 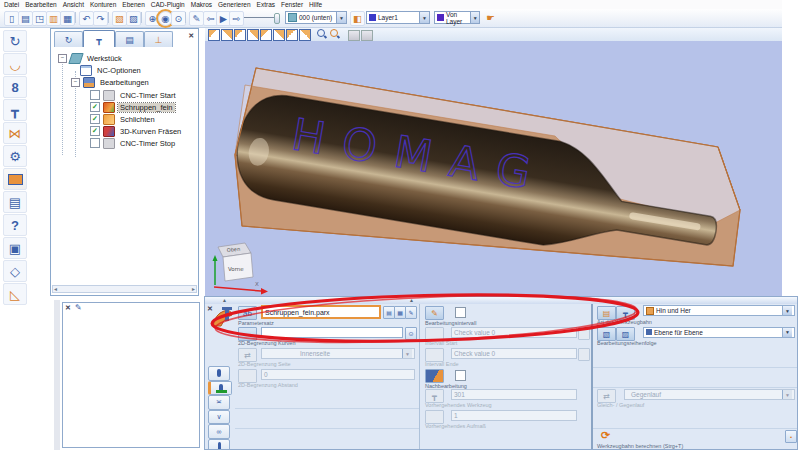 I want to click on tree-item-cnc-timer-start: CNC-Timer Start, so click(x=134, y=95).